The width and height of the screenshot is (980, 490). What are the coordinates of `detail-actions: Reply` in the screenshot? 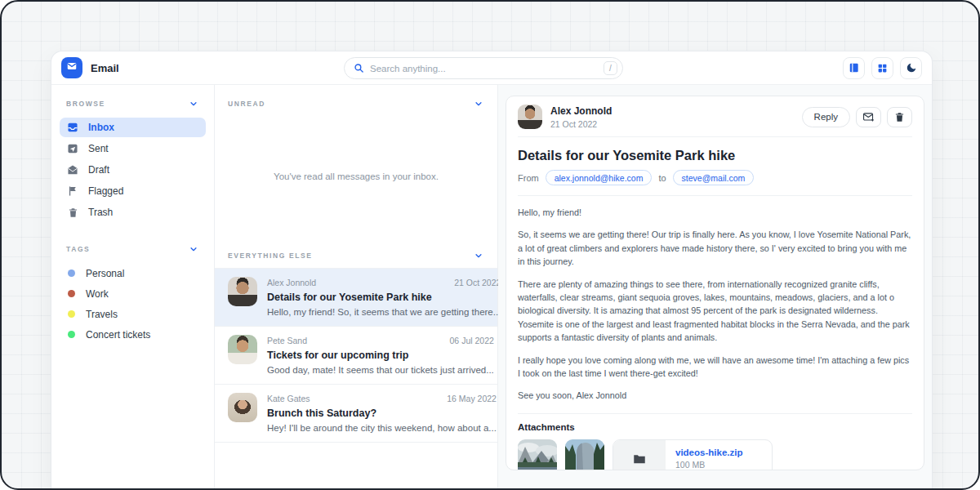 It's located at (858, 118).